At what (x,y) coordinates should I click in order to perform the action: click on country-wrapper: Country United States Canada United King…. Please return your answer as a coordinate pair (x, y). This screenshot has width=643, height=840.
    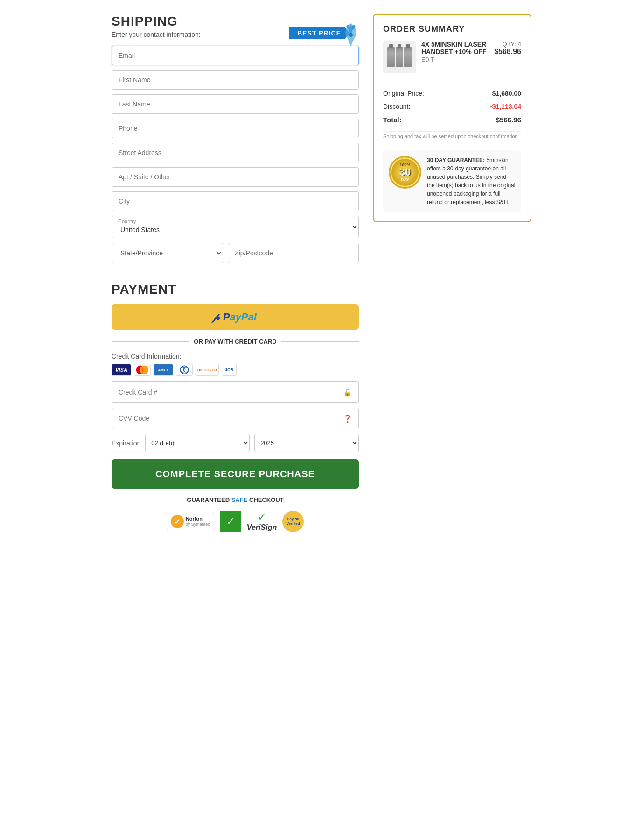
    Looking at the image, I should click on (235, 227).